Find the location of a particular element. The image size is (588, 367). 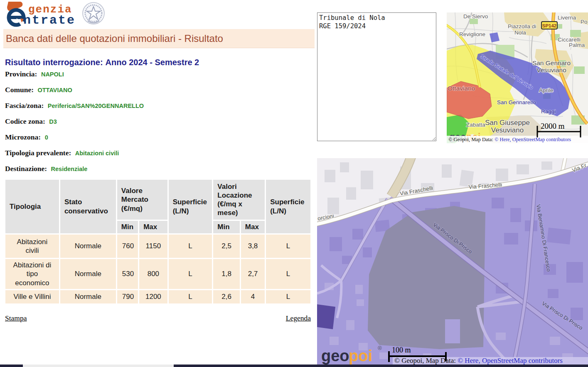

sp142-badge: SP142 is located at coordinates (549, 25).